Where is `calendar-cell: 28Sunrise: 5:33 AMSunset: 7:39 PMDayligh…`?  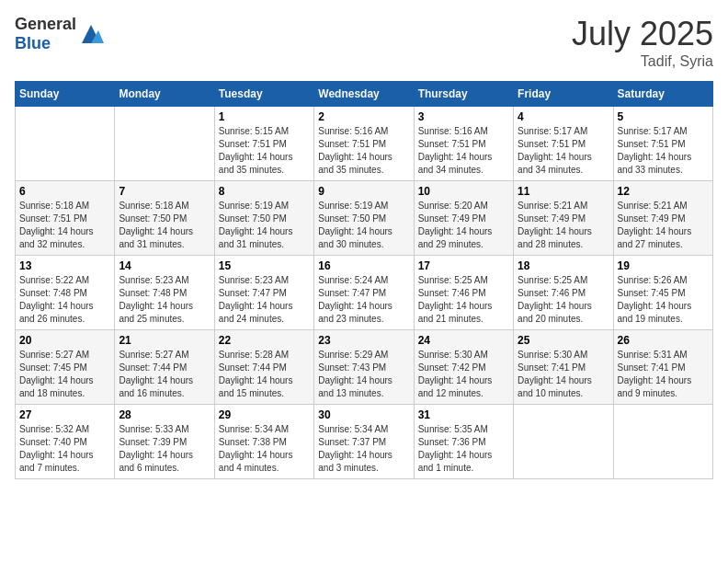 calendar-cell: 28Sunrise: 5:33 AMSunset: 7:39 PMDayligh… is located at coordinates (165, 442).